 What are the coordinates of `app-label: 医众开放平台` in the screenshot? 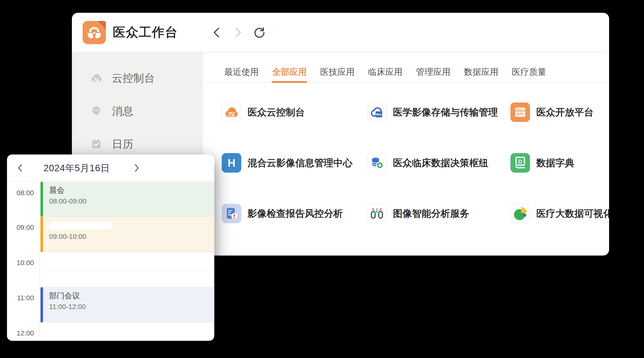 It's located at (565, 112).